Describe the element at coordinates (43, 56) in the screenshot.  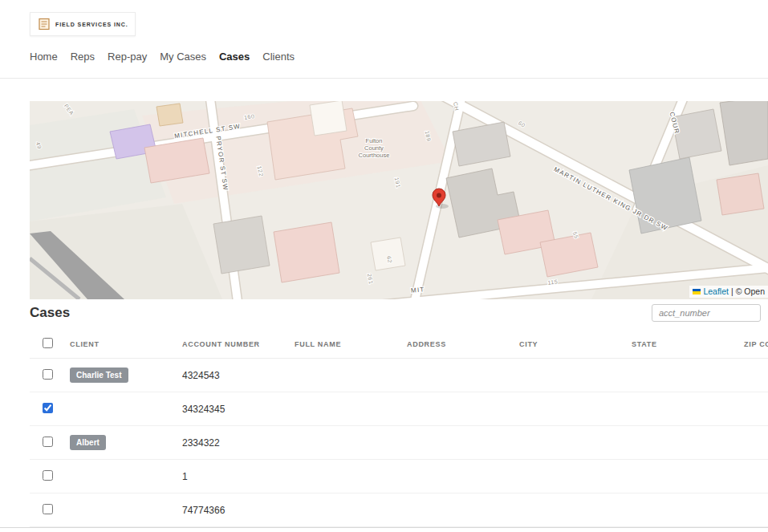
I see `nav-item-home: Home` at that location.